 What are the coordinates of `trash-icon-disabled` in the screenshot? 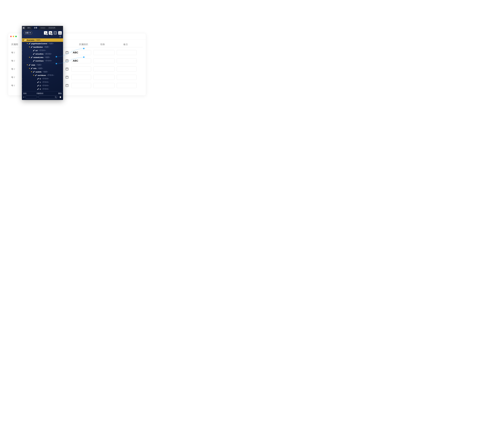 It's located at (60, 36).